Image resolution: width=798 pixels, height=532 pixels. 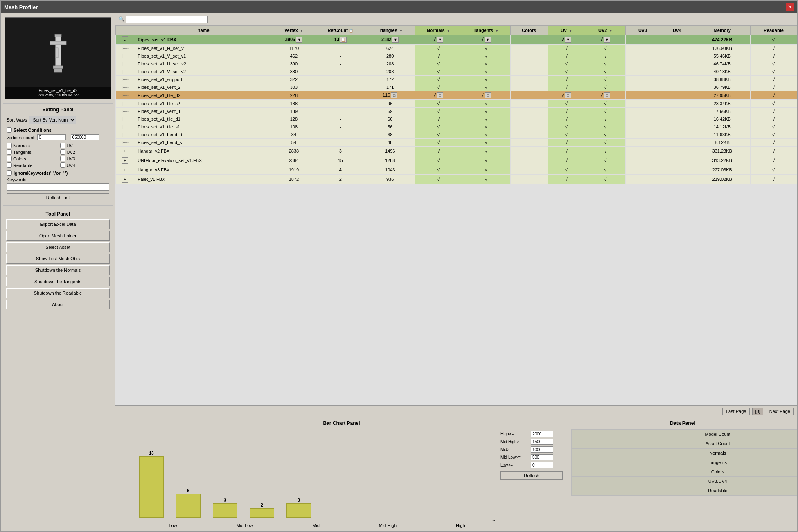 I want to click on tangents-sel-badge: □, so click(x=488, y=95).